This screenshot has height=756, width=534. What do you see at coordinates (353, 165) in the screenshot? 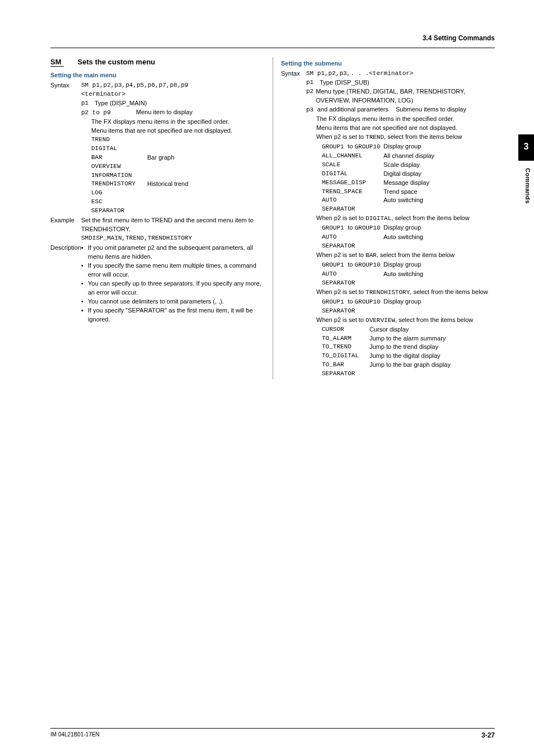
I see `scale-key: SCALE` at bounding box center [353, 165].